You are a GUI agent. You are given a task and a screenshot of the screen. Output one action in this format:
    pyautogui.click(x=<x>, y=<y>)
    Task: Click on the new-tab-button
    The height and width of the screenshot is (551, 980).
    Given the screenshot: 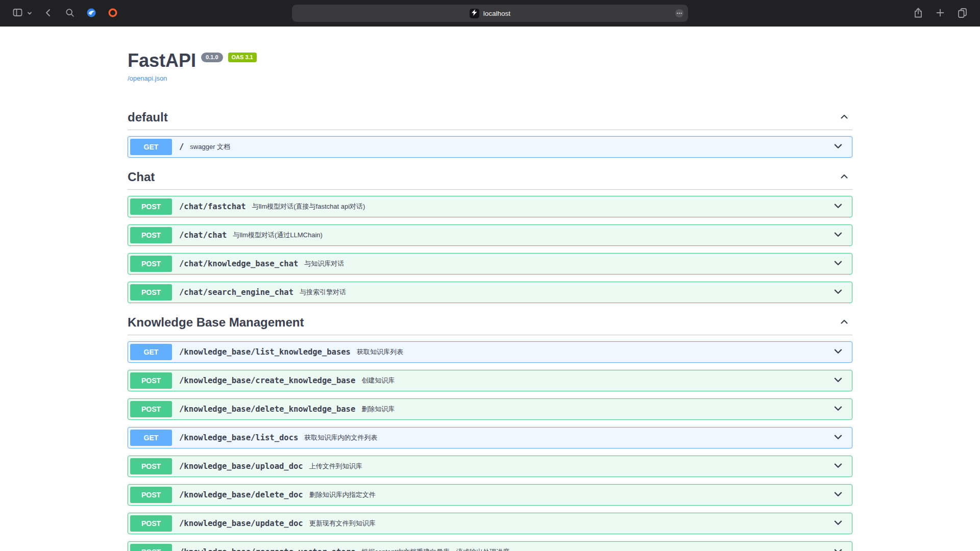 What is the action you would take?
    pyautogui.click(x=940, y=13)
    